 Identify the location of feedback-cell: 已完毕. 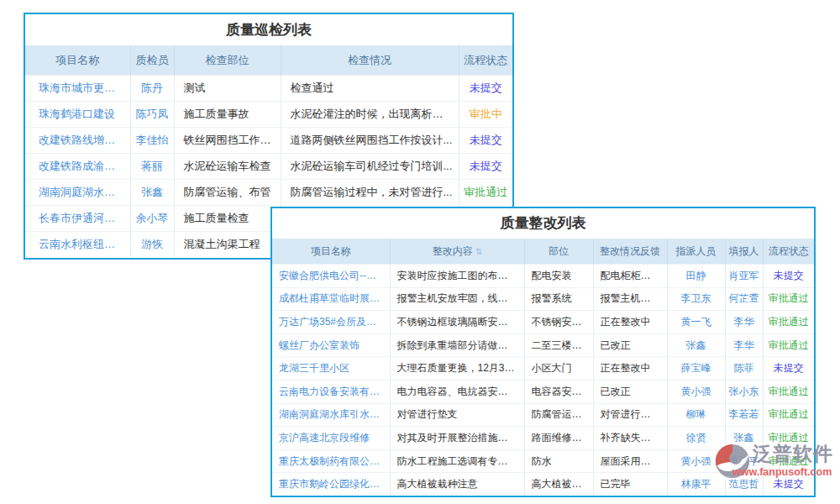
(630, 485).